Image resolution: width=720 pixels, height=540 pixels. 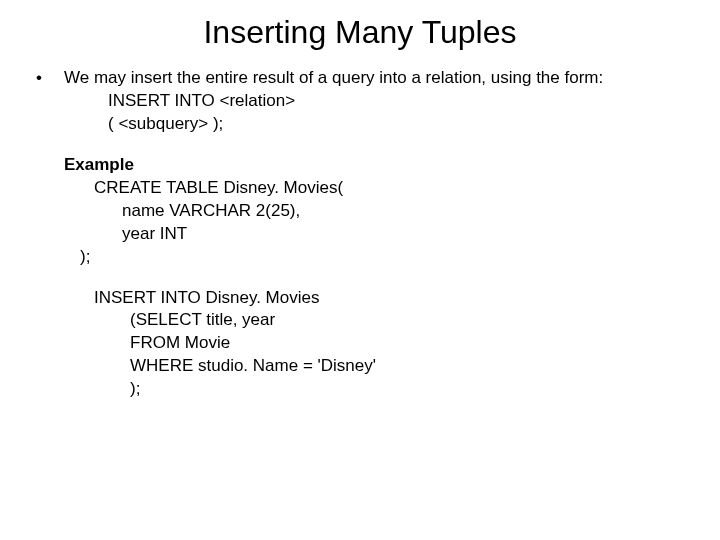 What do you see at coordinates (360, 124) in the screenshot?
I see `syntax-line: ( <subquery> );` at bounding box center [360, 124].